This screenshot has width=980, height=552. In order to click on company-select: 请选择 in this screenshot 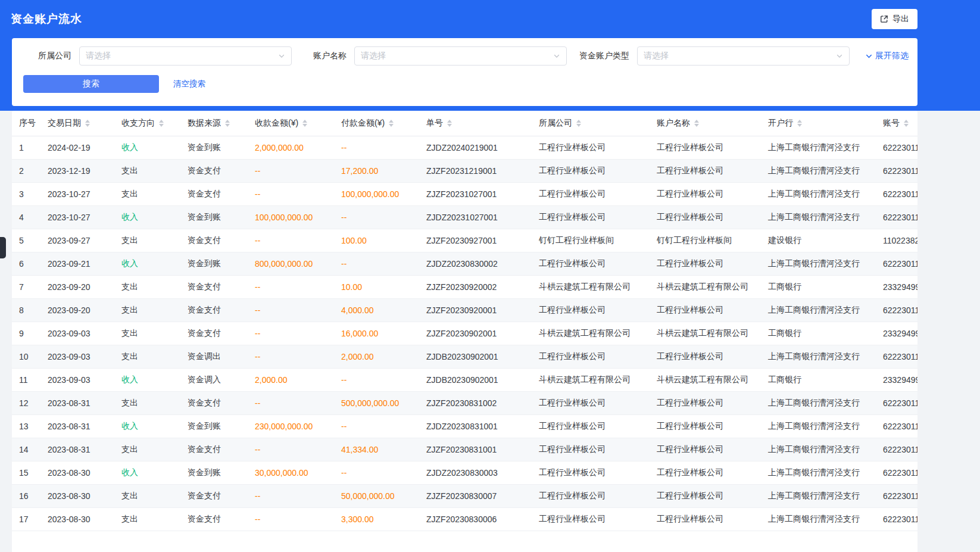, I will do `click(186, 56)`.